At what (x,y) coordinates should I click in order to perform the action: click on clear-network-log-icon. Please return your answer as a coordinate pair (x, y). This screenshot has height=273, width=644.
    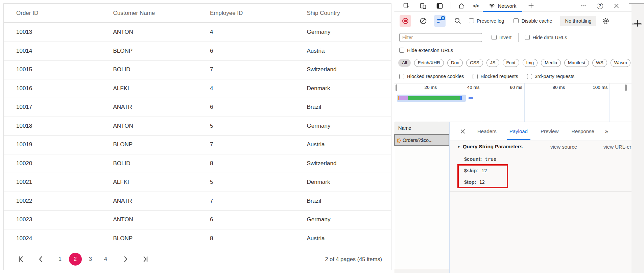
    Looking at the image, I should click on (423, 21).